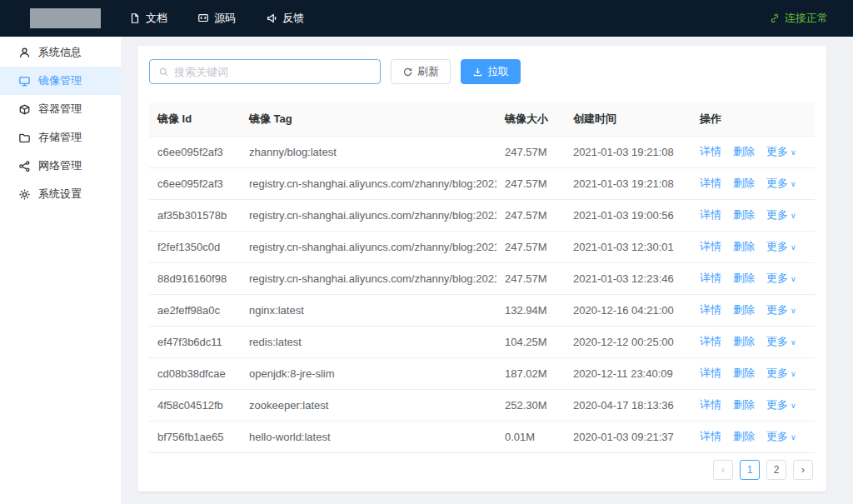  Describe the element at coordinates (750, 470) in the screenshot. I see `page-button-1: 1` at that location.